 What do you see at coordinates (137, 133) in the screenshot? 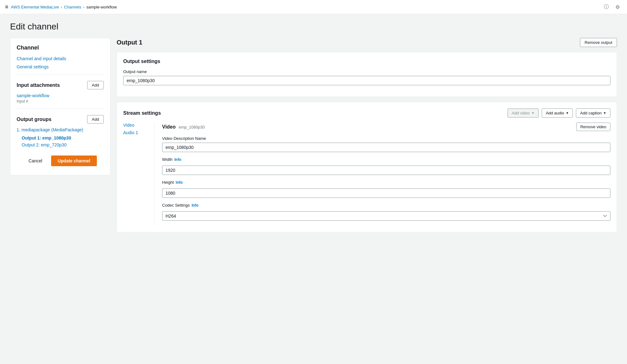
I see `stream-nav-audio1: Audio 1` at bounding box center [137, 133].